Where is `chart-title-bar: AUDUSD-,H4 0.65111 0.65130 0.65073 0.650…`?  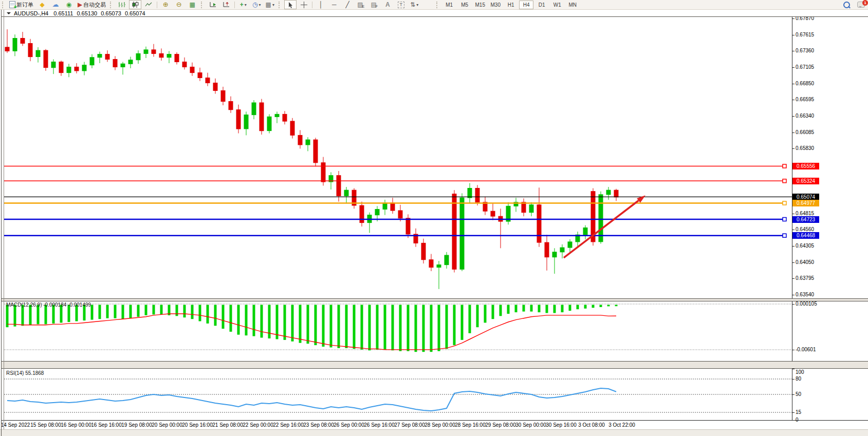 chart-title-bar: AUDUSD-,H4 0.65111 0.65130 0.65073 0.650… is located at coordinates (435, 13).